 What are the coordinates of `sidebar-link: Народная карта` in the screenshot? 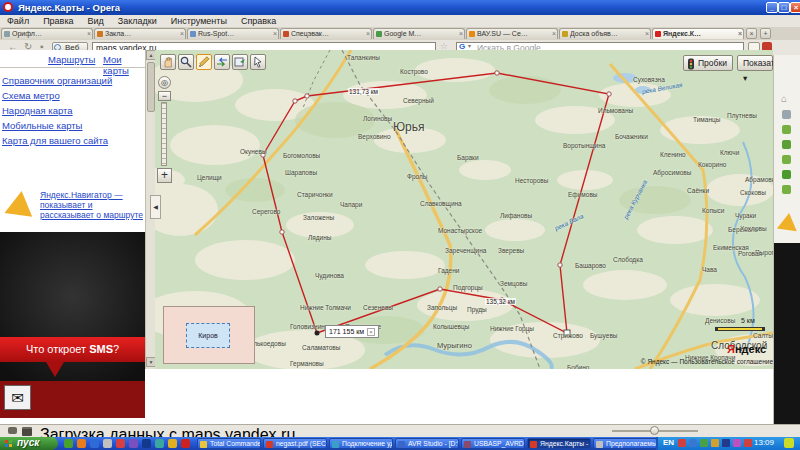 It's located at (38, 110).